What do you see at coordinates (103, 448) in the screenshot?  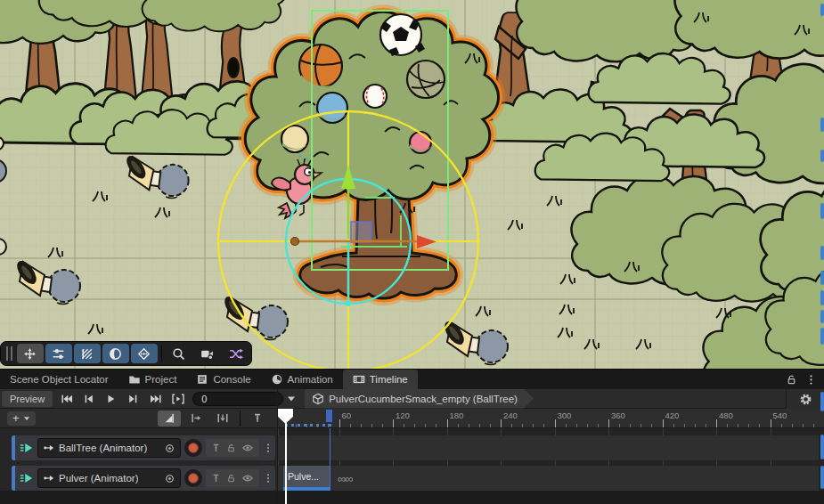 I see `track-binding-label: BallTree (Animator)` at bounding box center [103, 448].